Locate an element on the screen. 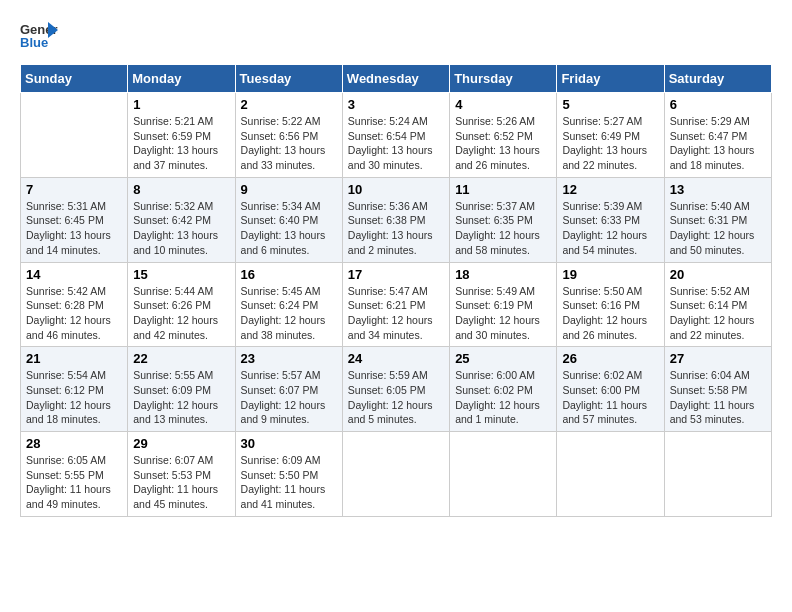  day-info: Sunrise: 5:24 AMSunset: 6:54 PMDaylight:… is located at coordinates (396, 144).